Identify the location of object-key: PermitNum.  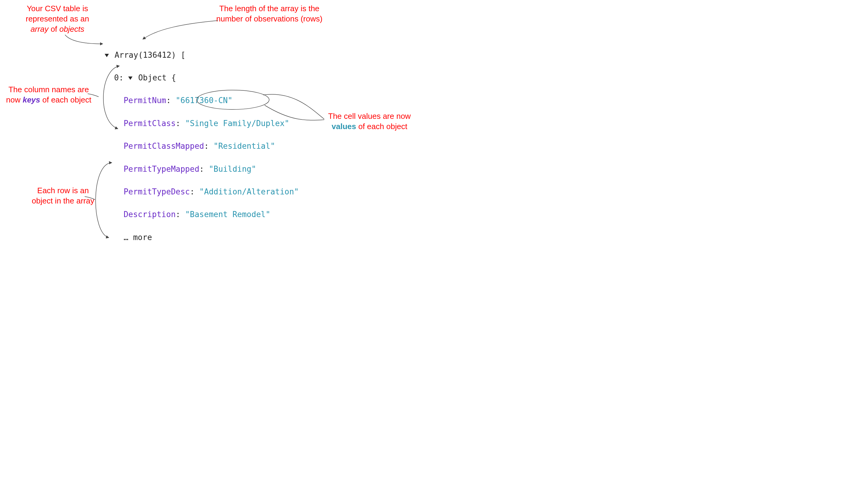
(145, 100).